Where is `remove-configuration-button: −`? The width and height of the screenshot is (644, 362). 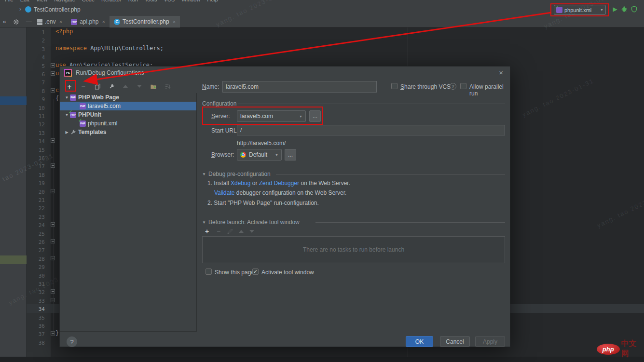
remove-configuration-button: − is located at coordinates (83, 86).